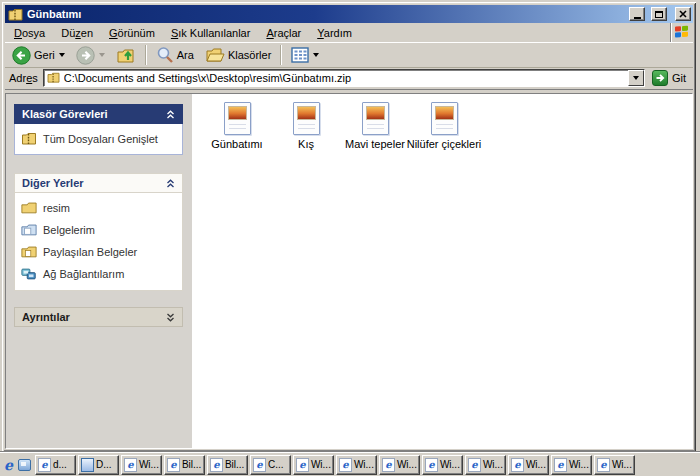 Image resolution: width=700 pixels, height=476 pixels. I want to click on extract-all-files-link: Tüm Dosyaları Genişlet, so click(98, 138).